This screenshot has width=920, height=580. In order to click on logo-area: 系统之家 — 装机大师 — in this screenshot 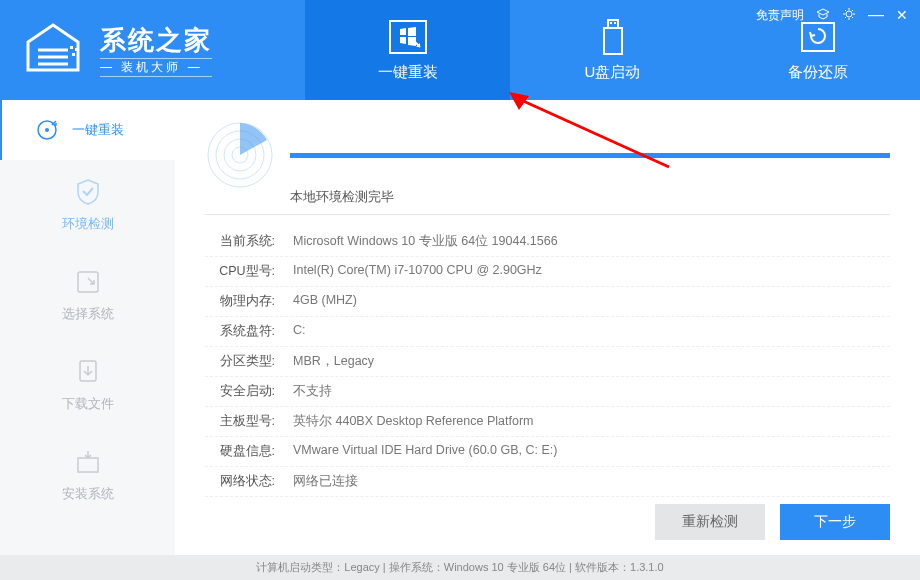, I will do `click(152, 50)`.